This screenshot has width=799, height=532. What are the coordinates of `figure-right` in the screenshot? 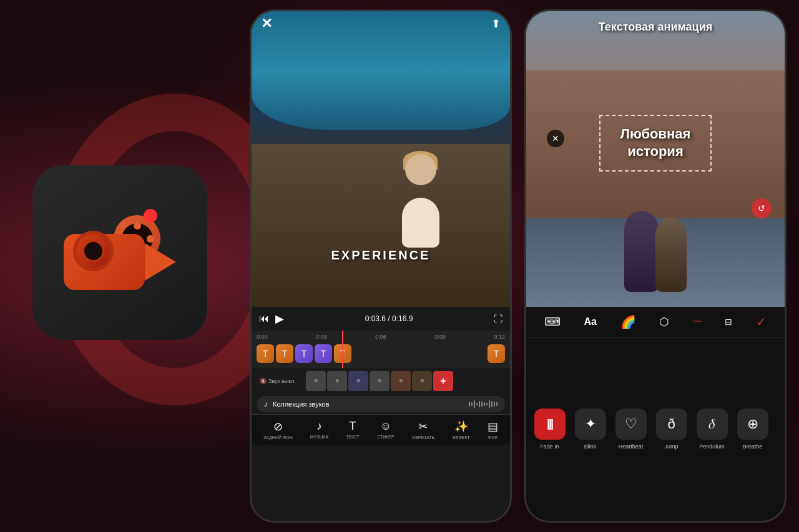 It's located at (671, 254).